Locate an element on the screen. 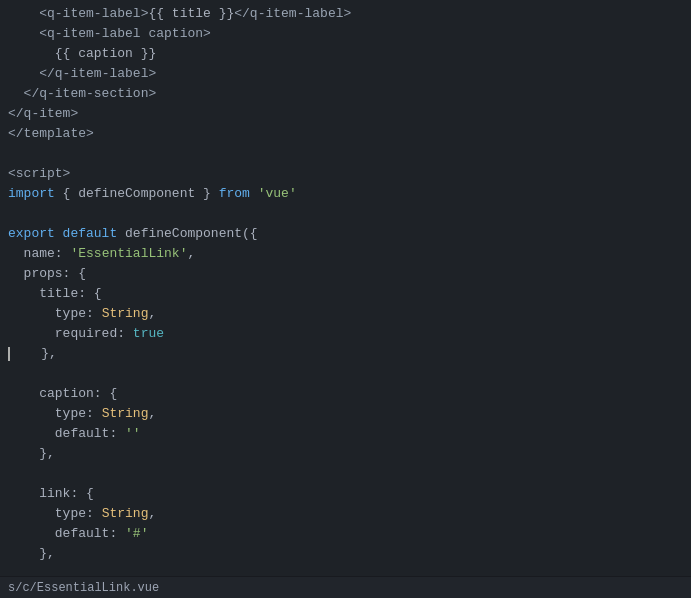 The height and width of the screenshot is (598, 691). code-line: required: true is located at coordinates (346, 334).